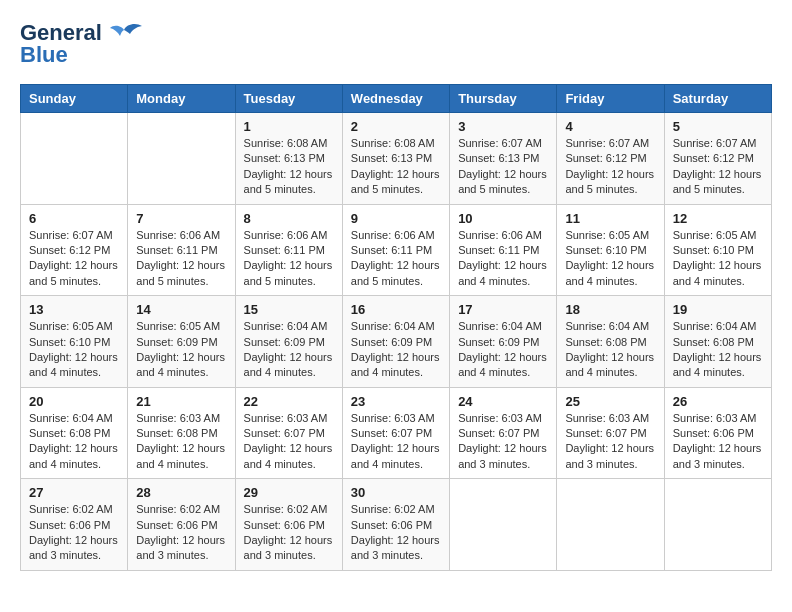 This screenshot has width=792, height=612. What do you see at coordinates (396, 342) in the screenshot?
I see `calendar-week-3: 13Sunrise: 6:05 AM Sunset: 6:10 PM Dayli…` at bounding box center [396, 342].